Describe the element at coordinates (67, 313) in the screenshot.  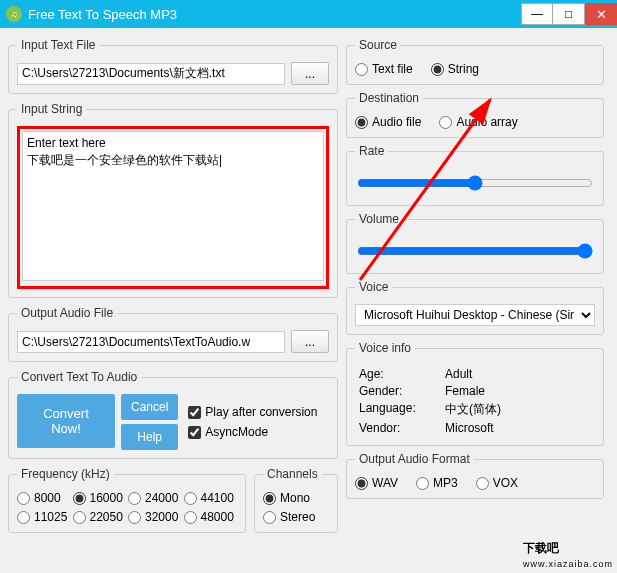
I see `output-audio-file-legend: Output Audio File` at that location.